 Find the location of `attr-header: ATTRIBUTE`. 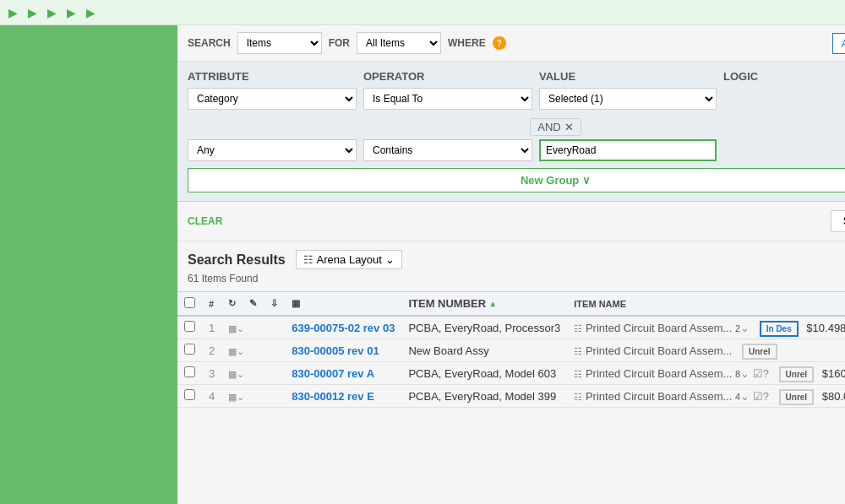

attr-header: ATTRIBUTE is located at coordinates (272, 76).